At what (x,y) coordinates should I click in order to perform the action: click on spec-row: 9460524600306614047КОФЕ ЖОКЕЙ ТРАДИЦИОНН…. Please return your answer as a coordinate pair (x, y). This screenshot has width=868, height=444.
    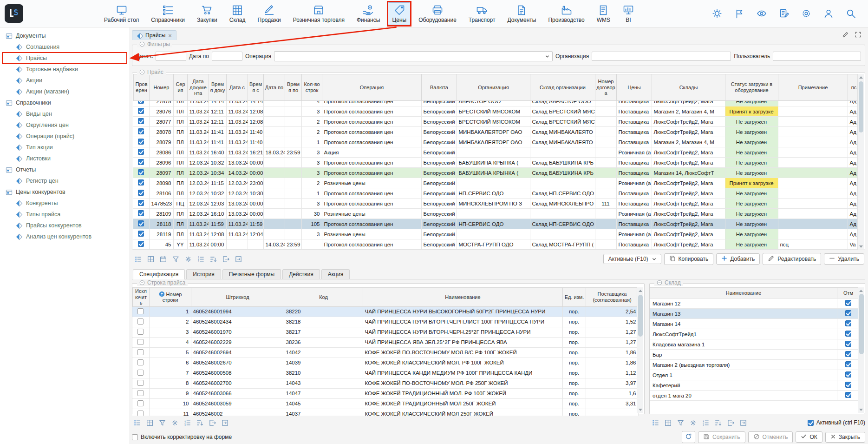
    Looking at the image, I should click on (385, 393).